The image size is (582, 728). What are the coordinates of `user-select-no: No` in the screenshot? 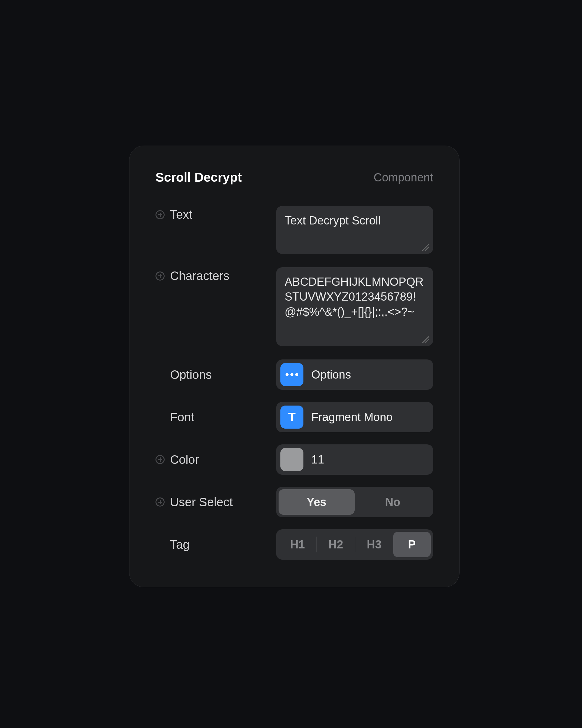 It's located at (393, 502).